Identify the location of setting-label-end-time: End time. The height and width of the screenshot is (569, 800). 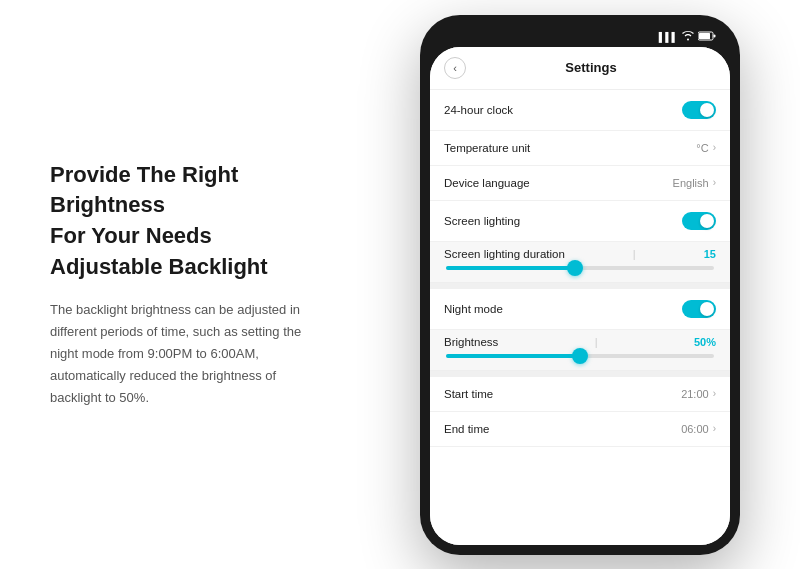
(466, 429).